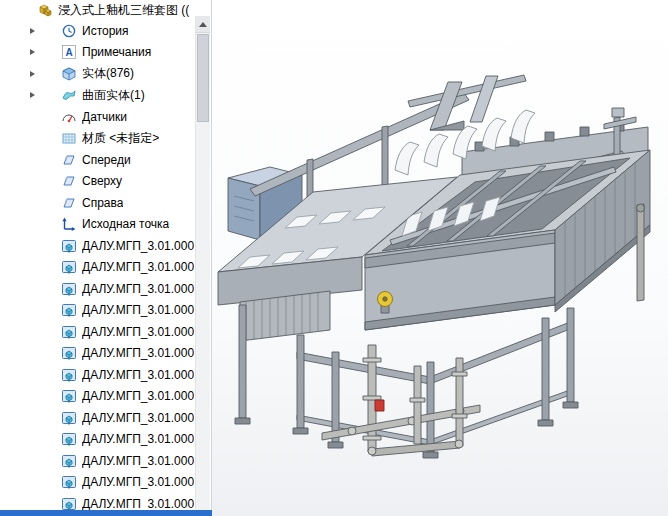 The image size is (668, 516). I want to click on tree-scrollbar, so click(202, 263).